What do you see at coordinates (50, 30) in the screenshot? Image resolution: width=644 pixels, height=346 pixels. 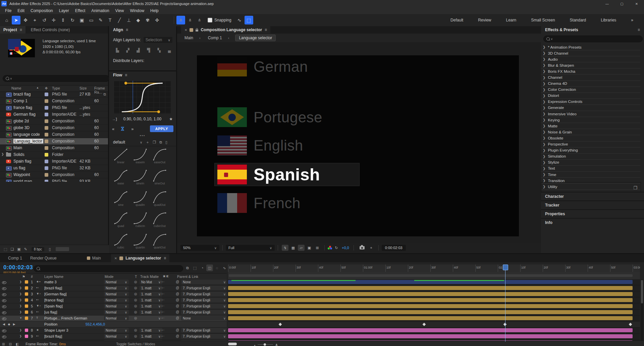 I see `tab-effect-controls: Effect Controls (none)` at bounding box center [50, 30].